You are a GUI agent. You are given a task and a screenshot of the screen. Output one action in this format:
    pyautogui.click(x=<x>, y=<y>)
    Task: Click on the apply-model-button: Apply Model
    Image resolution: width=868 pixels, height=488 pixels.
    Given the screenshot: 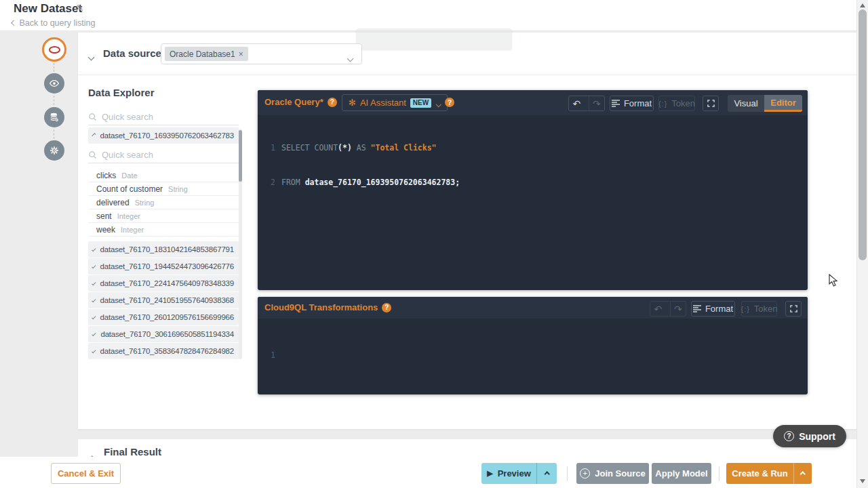 What is the action you would take?
    pyautogui.click(x=682, y=473)
    